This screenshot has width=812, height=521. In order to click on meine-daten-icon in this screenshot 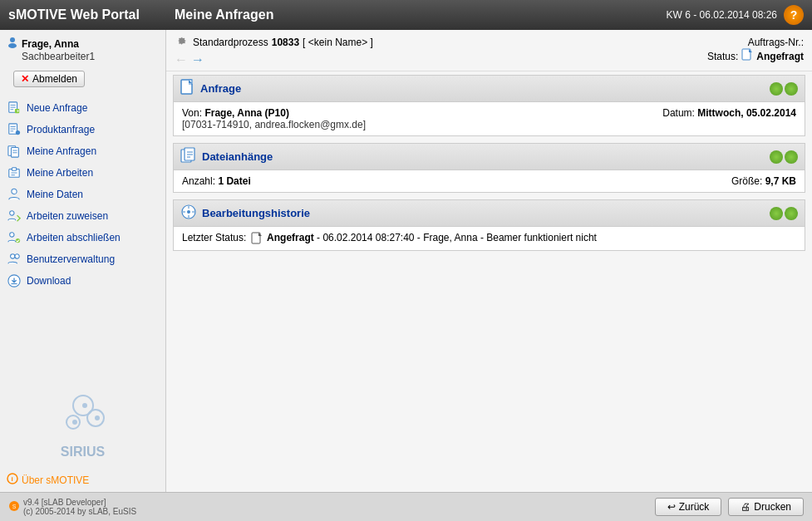, I will do `click(14, 194)`.